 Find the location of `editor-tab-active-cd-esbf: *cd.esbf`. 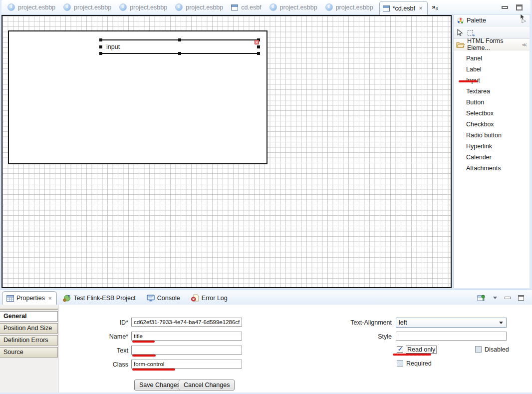

editor-tab-active-cd-esbf: *cd.esbf is located at coordinates (404, 8).